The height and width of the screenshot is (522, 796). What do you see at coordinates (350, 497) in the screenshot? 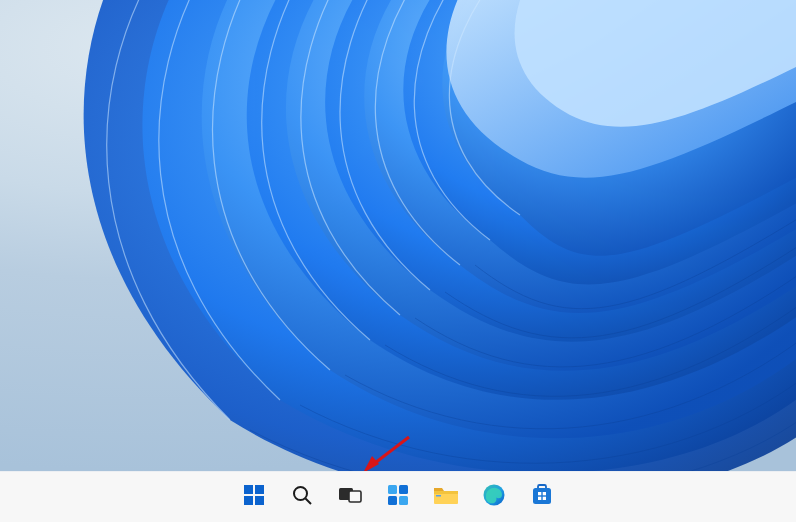
I see `task-view-icon` at bounding box center [350, 497].